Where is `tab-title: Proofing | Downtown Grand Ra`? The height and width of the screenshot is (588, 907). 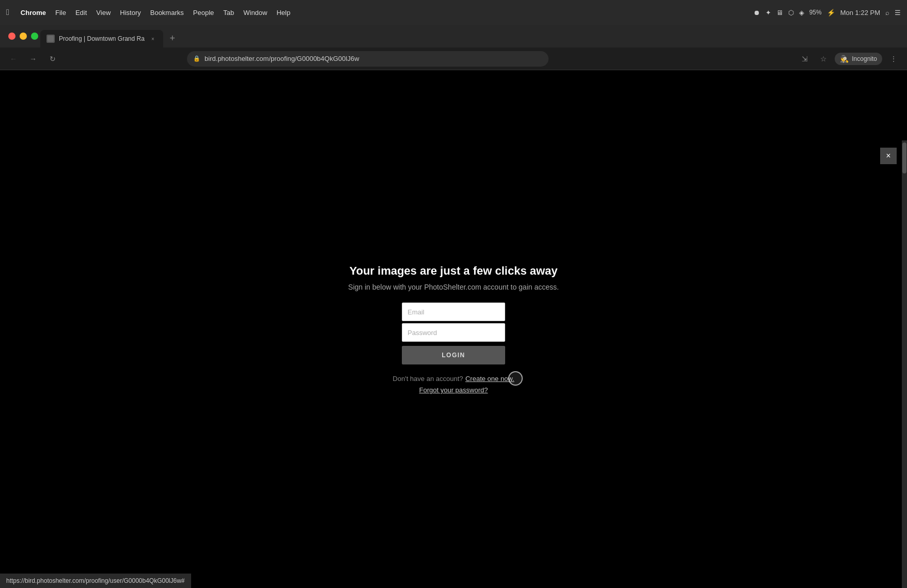 tab-title: Proofing | Downtown Grand Ra is located at coordinates (102, 39).